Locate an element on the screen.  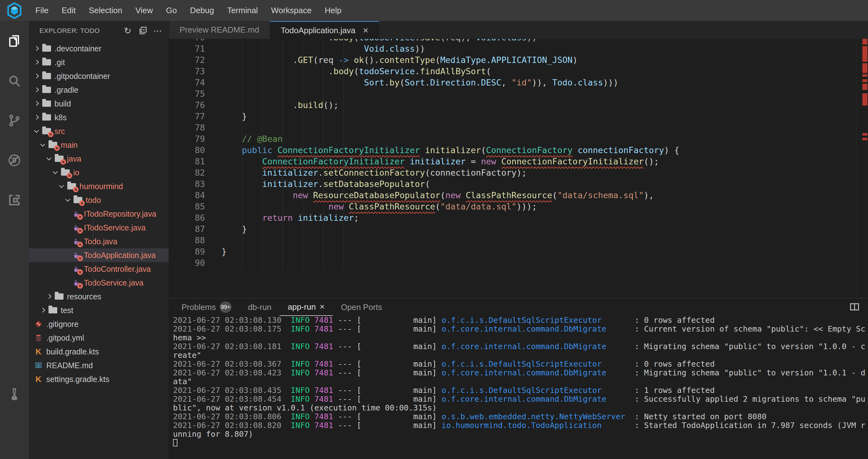
line-number: 80 is located at coordinates (187, 150).